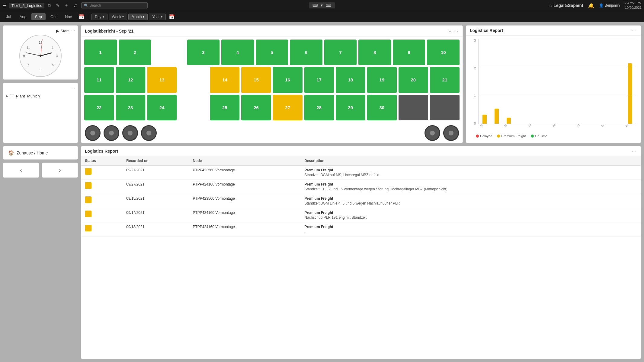 The image size is (644, 362). I want to click on cal-cell-12: 12, so click(130, 80).